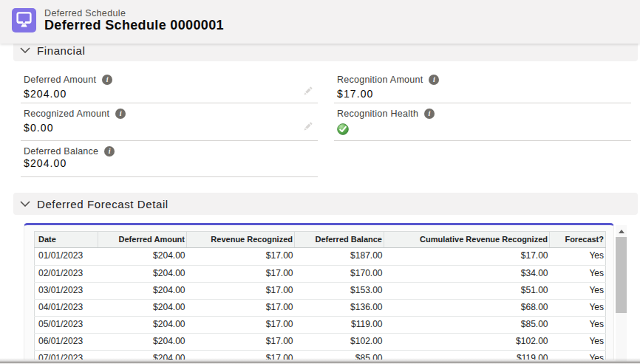 This screenshot has height=364, width=640. What do you see at coordinates (621, 295) in the screenshot?
I see `table-vertical-scrollbar` at bounding box center [621, 295].